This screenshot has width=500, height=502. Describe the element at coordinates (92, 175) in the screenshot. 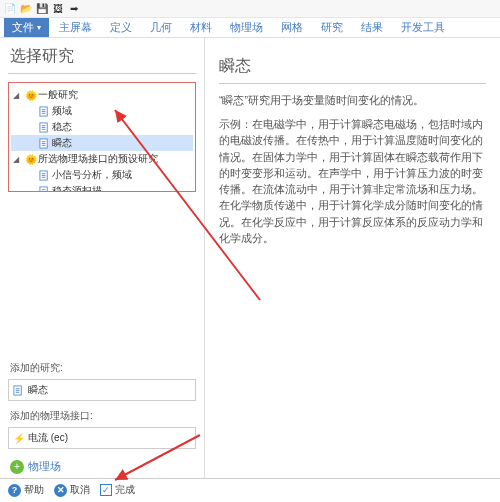

I see `tree-label: 小信号分析，频域` at that location.